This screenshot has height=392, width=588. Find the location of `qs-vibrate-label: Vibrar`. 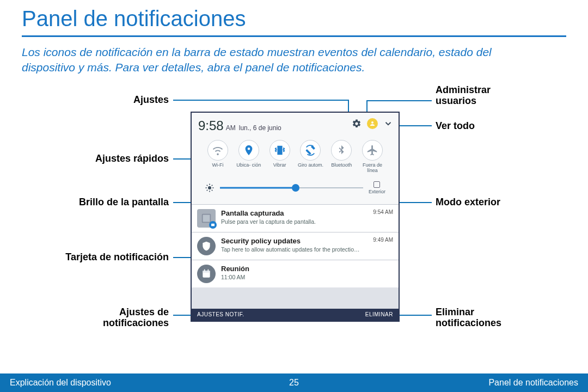

qs-vibrate-label: Vibrar is located at coordinates (280, 168).